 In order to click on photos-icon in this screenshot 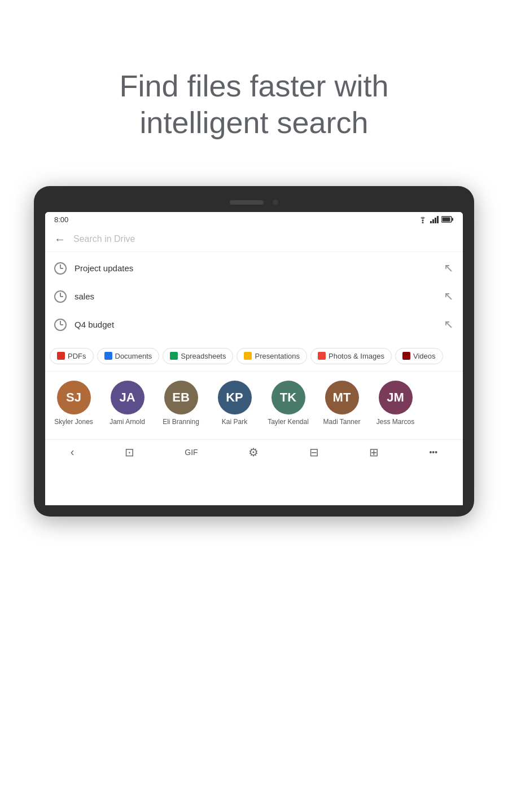, I will do `click(322, 356)`.